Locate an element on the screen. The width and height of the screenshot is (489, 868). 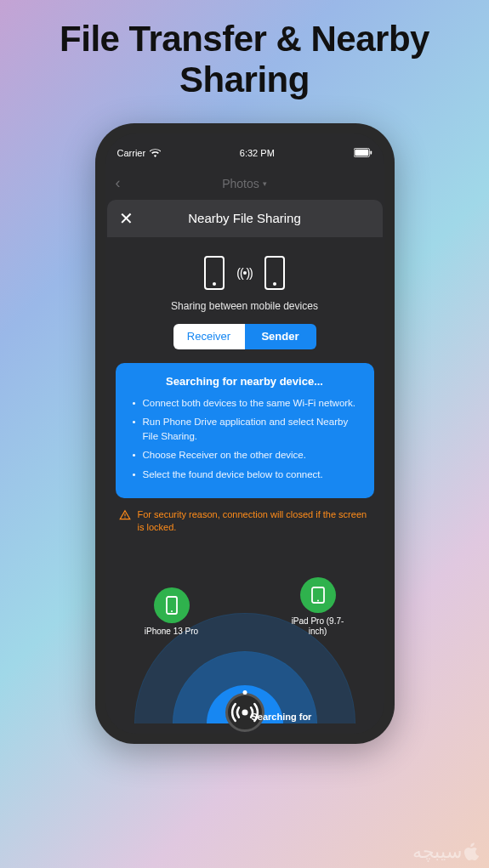
receiver-tab: Receiver is located at coordinates (209, 337).